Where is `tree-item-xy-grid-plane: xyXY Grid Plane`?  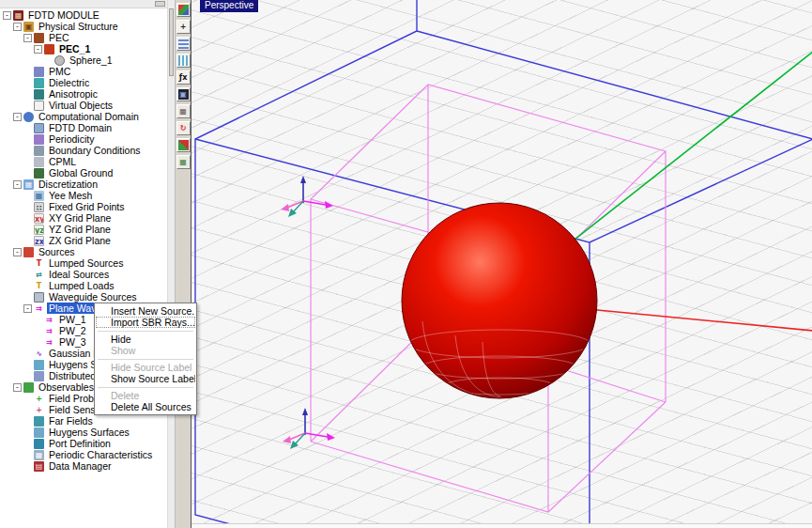
tree-item-xy-grid-plane: xyXY Grid Plane is located at coordinates (84, 218).